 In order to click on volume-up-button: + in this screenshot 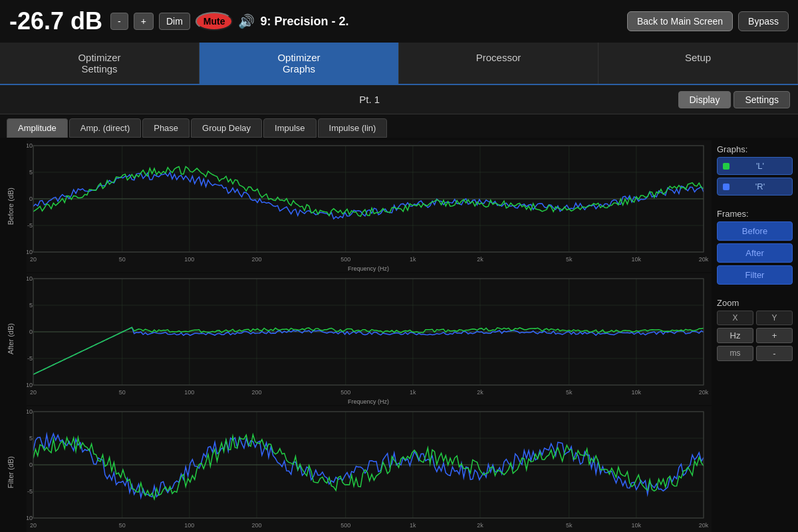, I will do `click(144, 21)`.